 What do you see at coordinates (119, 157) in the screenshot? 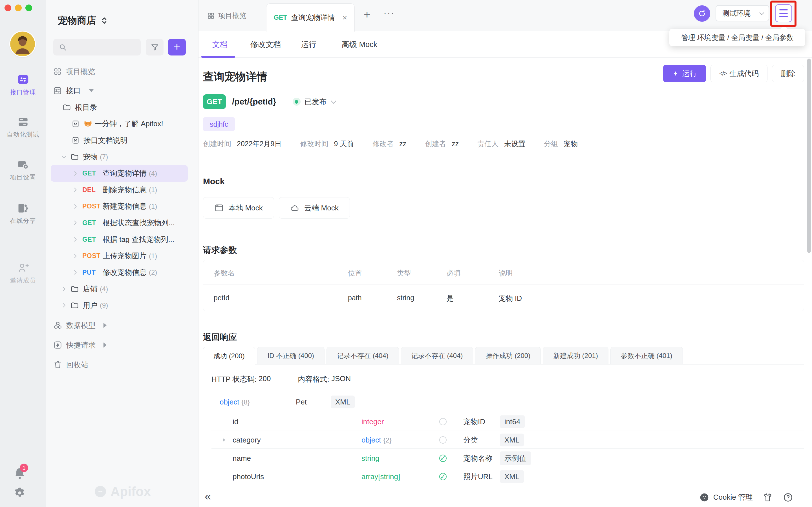
I see `tree-folder-row: 宠物(7)` at bounding box center [119, 157].